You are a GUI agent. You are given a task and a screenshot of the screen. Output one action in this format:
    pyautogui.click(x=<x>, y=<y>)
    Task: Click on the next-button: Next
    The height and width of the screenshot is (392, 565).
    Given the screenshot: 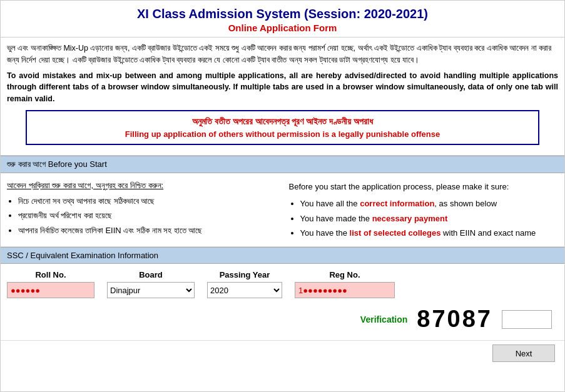 What is the action you would take?
    pyautogui.click(x=524, y=353)
    